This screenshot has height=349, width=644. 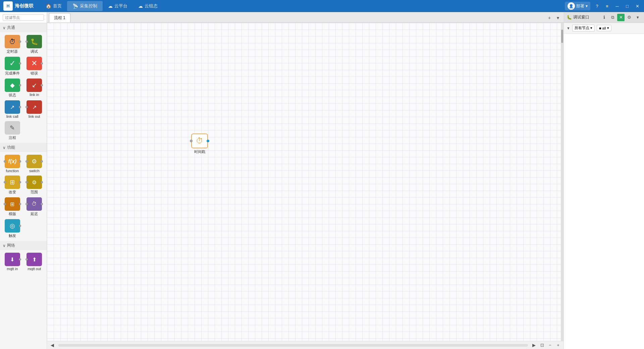 What do you see at coordinates (627, 6) in the screenshot?
I see `window-maximize-button: □` at bounding box center [627, 6].